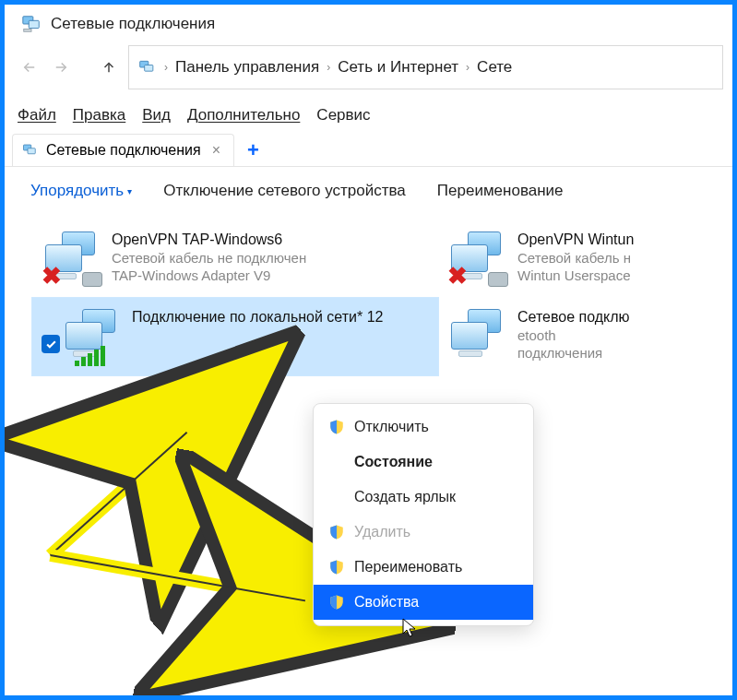 The image size is (737, 700). I want to click on connection-adapter: подключения, so click(574, 352).